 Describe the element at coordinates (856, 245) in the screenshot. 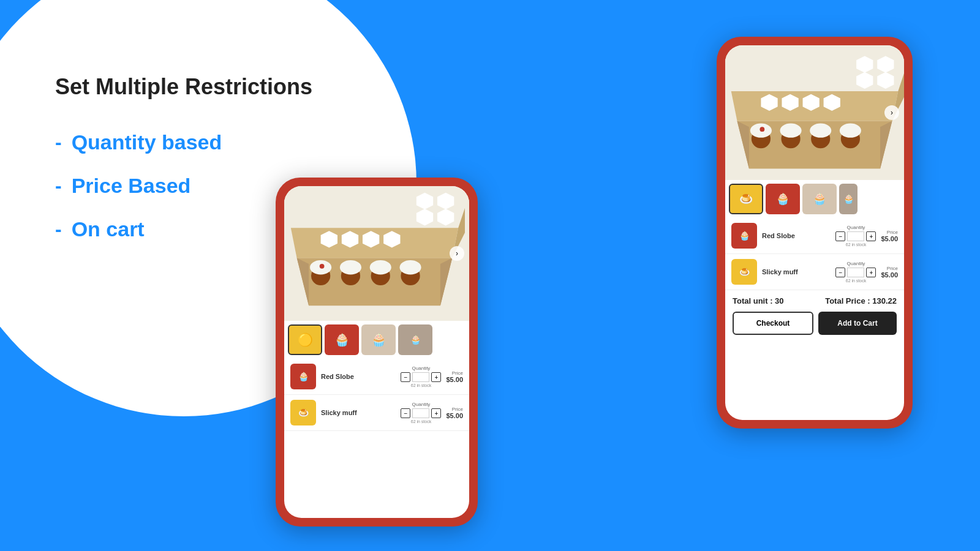

I see `stock-p2-1: 62 in stock` at that location.